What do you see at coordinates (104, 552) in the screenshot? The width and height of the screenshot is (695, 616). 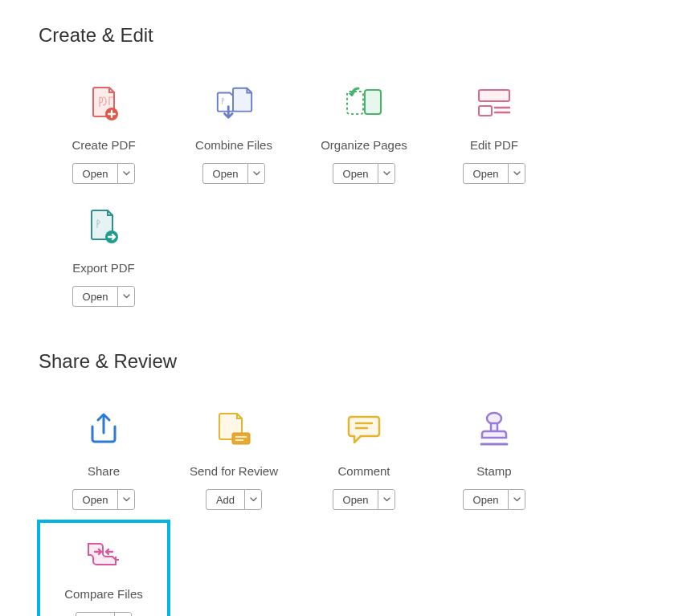 I see `compare-files-icon` at bounding box center [104, 552].